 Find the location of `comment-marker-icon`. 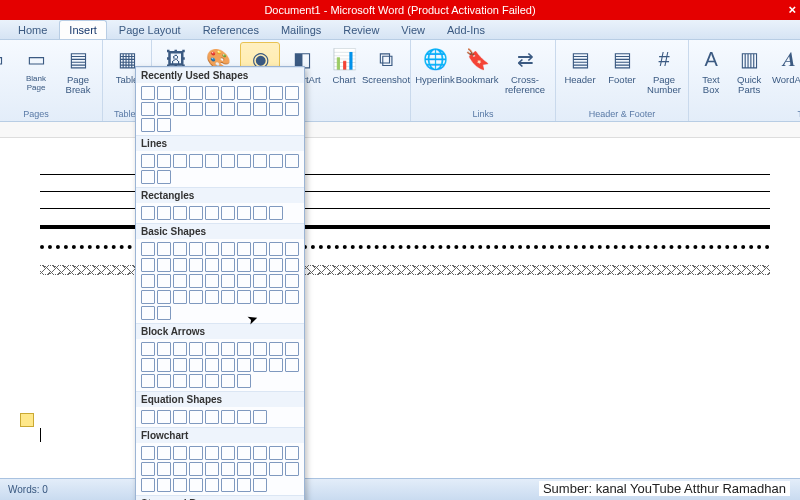

comment-marker-icon is located at coordinates (27, 420).